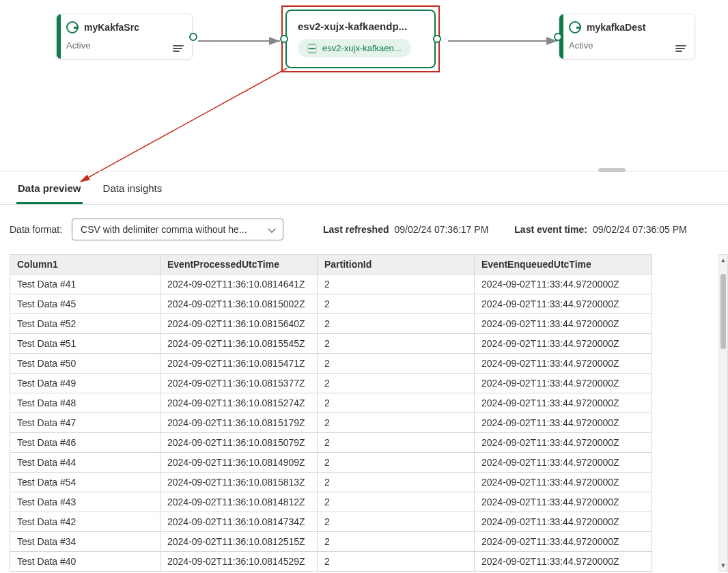  What do you see at coordinates (331, 363) in the screenshot?
I see `table-row: Test Data #502024-09-02T11:36:10.0815471…` at bounding box center [331, 363].